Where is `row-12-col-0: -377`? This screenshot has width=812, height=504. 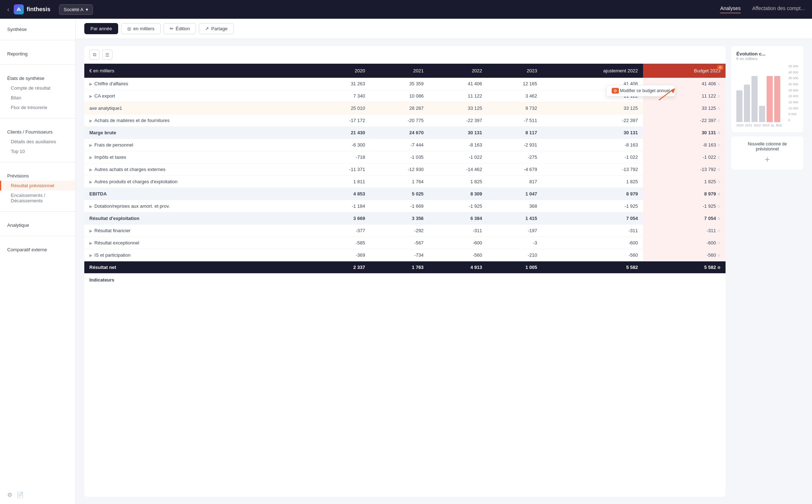
row-12-col-0: -377 is located at coordinates (341, 231).